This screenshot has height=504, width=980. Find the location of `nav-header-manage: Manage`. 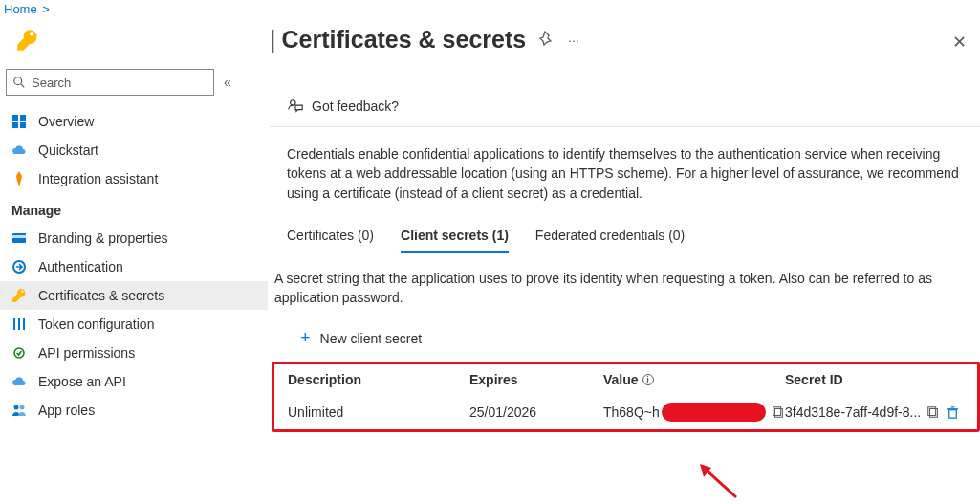

nav-header-manage: Manage is located at coordinates (134, 208).